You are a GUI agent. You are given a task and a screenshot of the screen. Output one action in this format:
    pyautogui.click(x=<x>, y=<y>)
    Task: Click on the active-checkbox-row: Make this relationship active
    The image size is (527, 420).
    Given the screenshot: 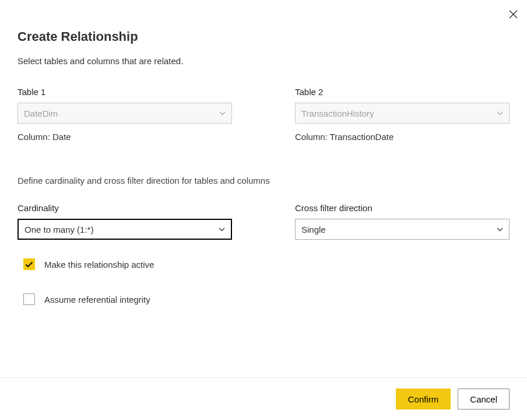 What is the action you would take?
    pyautogui.click(x=266, y=264)
    